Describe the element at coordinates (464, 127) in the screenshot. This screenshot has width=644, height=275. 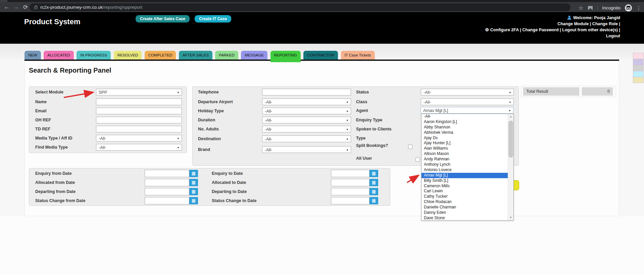
I see `agent-option: Abby Shannon` at that location.